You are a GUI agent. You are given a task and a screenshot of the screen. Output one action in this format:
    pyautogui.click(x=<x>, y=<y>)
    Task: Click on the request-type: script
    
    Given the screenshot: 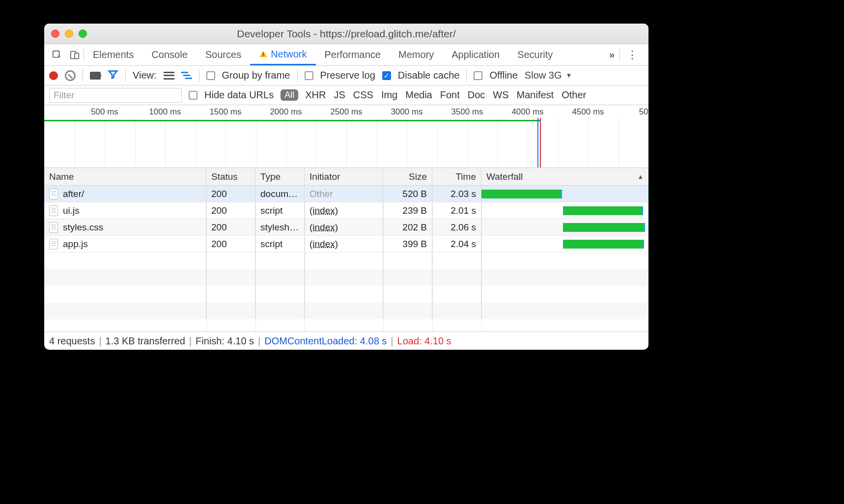 What is the action you would take?
    pyautogui.click(x=280, y=244)
    